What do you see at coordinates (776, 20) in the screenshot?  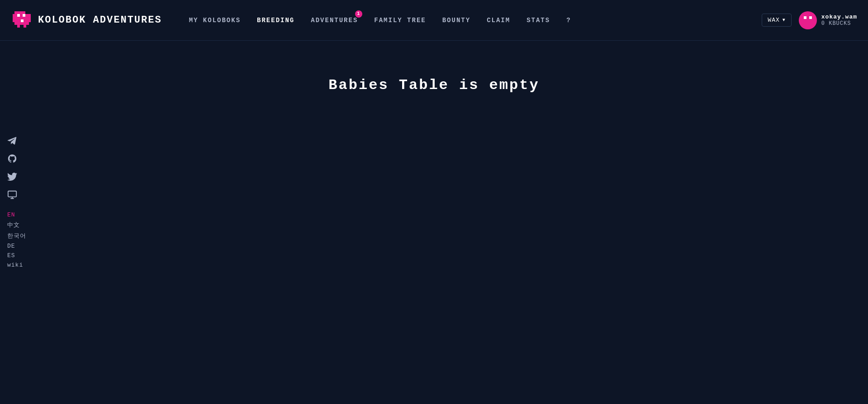 I see `currency-selector: WAX ▼` at bounding box center [776, 20].